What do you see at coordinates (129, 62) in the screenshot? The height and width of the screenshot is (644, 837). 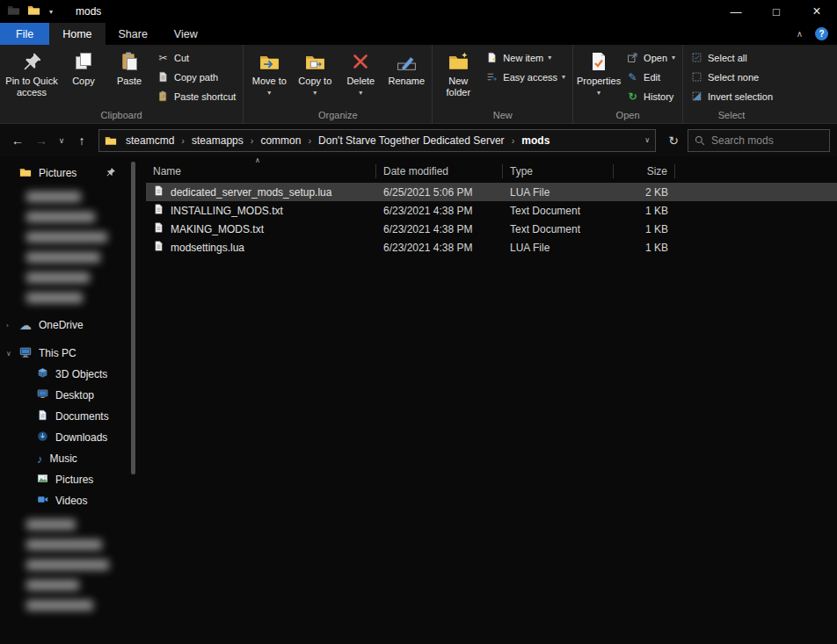 I see `paste-icon` at bounding box center [129, 62].